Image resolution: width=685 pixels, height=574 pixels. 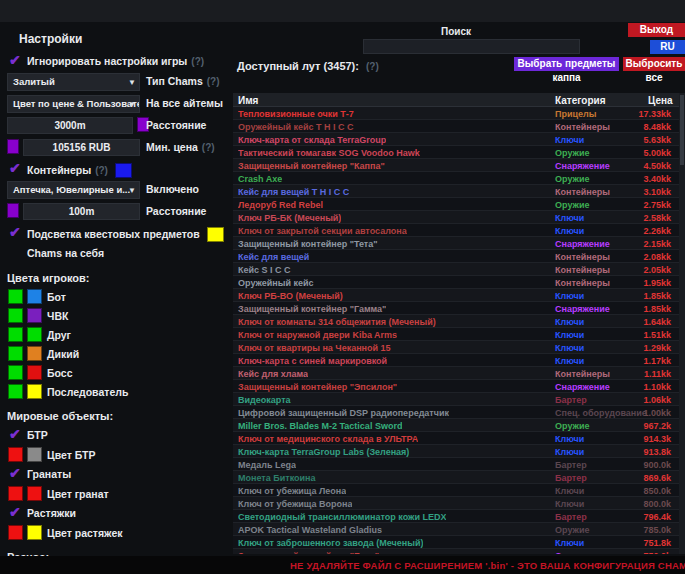 I want to click on containers-checkbox: ✔, so click(x=16, y=168).